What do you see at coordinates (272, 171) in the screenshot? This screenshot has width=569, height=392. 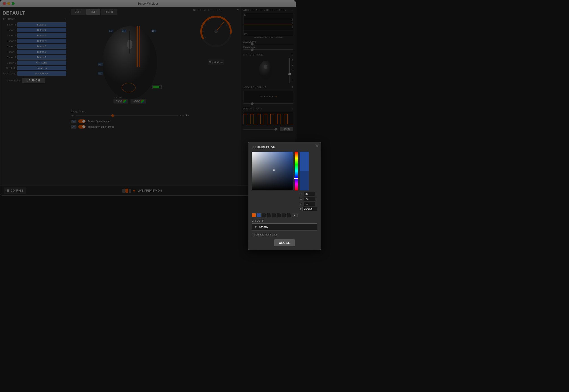 I see `gradient-dark` at bounding box center [272, 171].